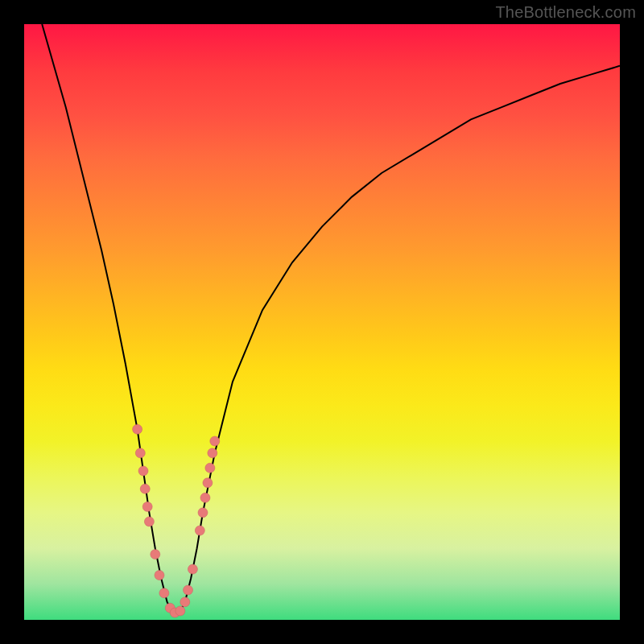  I want to click on data-markers, so click(176, 521).